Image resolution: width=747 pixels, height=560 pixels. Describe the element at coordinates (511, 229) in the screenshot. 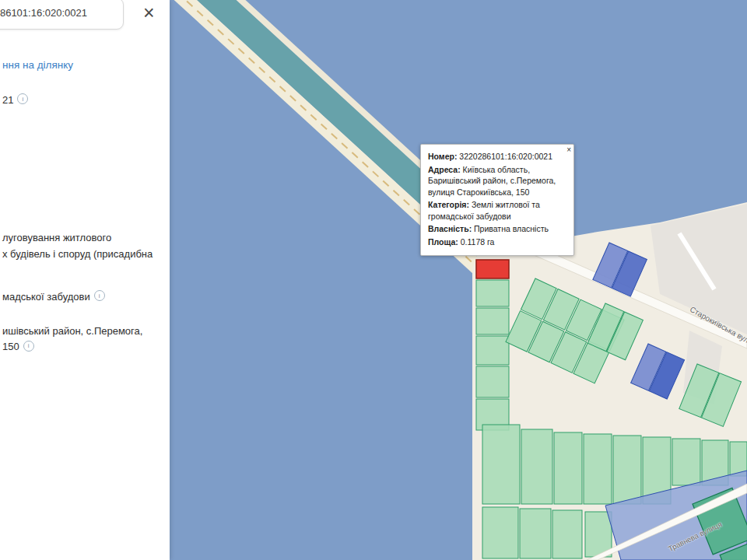

I see `popup-value: Приватна власність` at that location.